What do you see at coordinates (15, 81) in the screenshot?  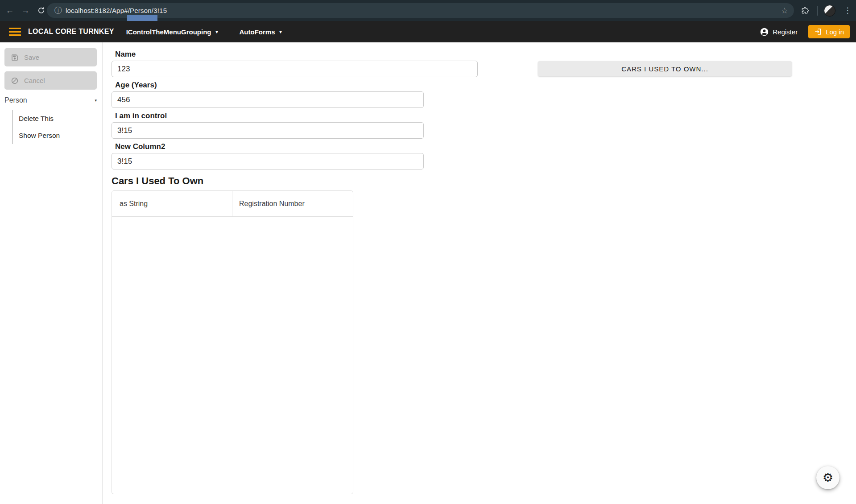 I see `cancel-icon` at bounding box center [15, 81].